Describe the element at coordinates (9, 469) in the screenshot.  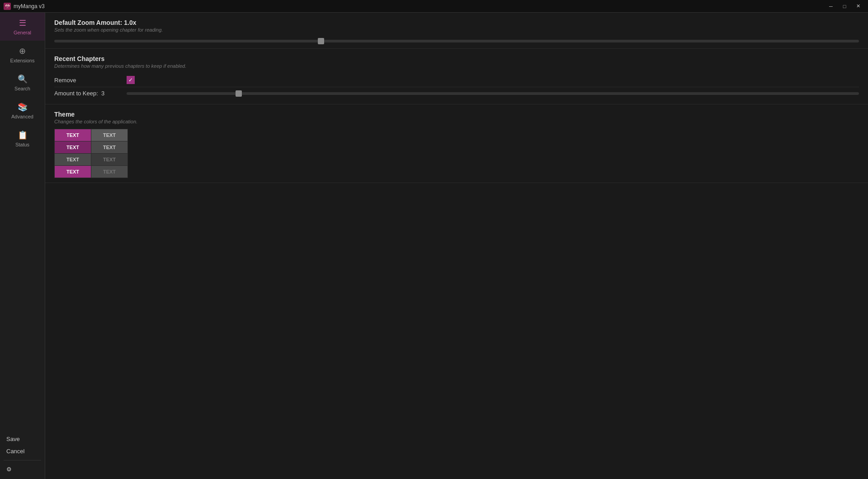
I see `settings-icon: ⚙` at that location.